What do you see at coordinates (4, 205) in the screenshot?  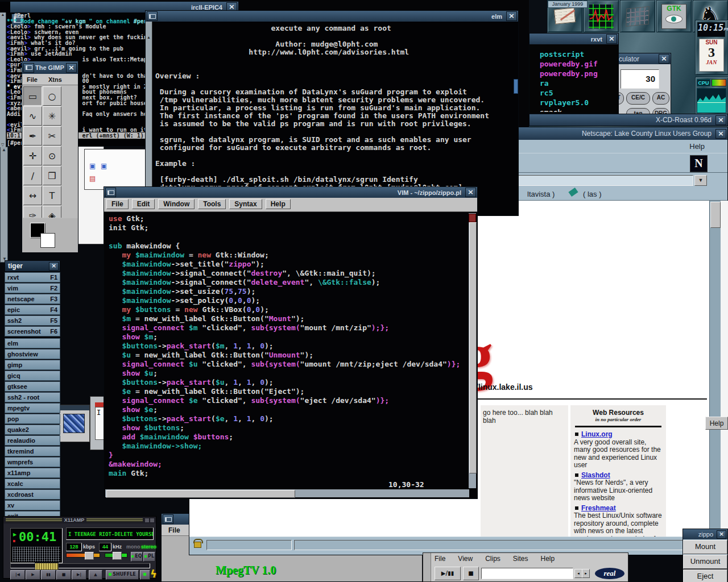 I see `scrollbar-fragment: ▲ ▼` at bounding box center [4, 205].